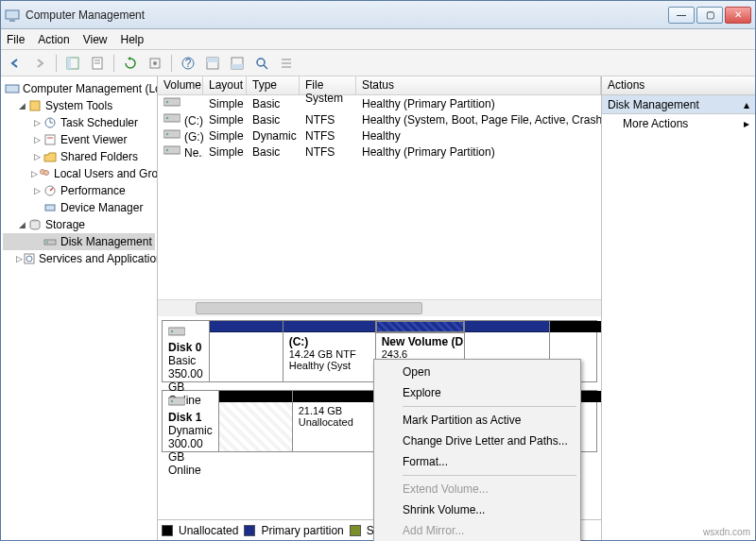 The width and height of the screenshot is (756, 541). I want to click on context-menu: Open Explore Mark Partition as Active Ch…, so click(477, 449).